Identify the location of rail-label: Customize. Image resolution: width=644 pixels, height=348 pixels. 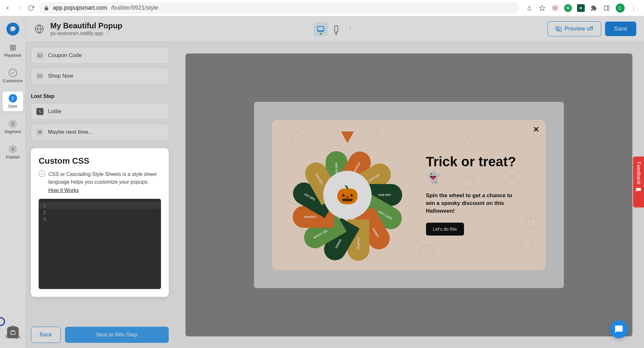
(13, 81).